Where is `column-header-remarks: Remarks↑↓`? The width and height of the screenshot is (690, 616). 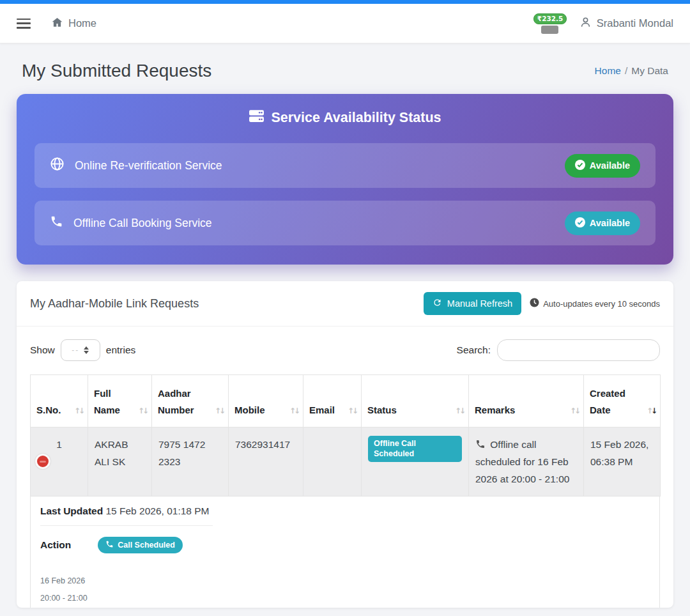
column-header-remarks: Remarks↑↓ is located at coordinates (526, 401).